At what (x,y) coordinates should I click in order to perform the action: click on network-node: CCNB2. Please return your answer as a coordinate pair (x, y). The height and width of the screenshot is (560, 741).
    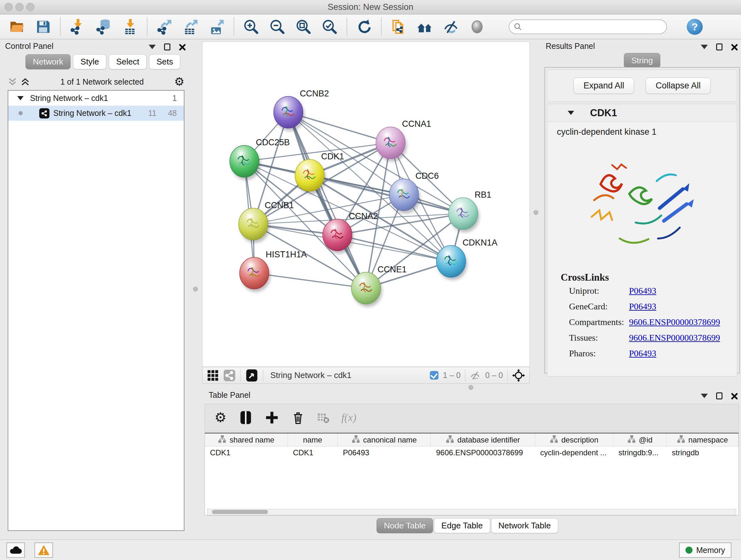
    Looking at the image, I should click on (301, 110).